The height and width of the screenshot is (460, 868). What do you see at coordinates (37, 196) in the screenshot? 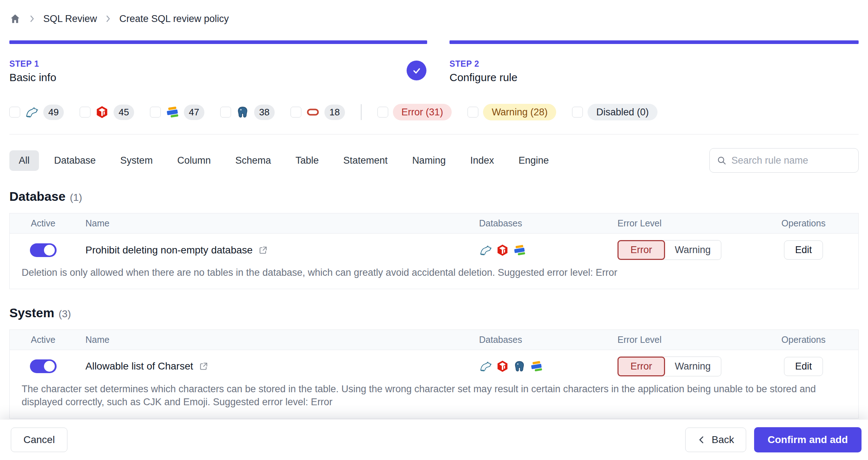
I see `section-title: Database` at bounding box center [37, 196].